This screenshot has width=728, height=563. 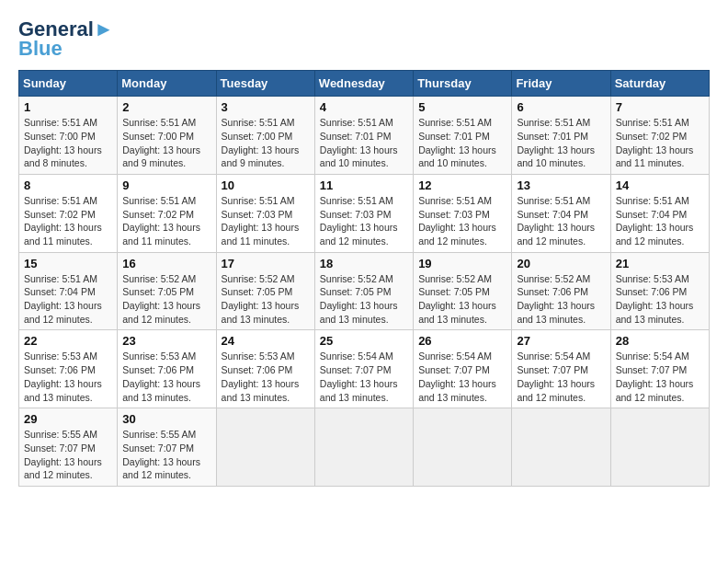 What do you see at coordinates (265, 370) in the screenshot?
I see `calendar-day-24: 24Sunrise: 5:53 AMSunset: 7:06 PMDayligh…` at bounding box center [265, 370].